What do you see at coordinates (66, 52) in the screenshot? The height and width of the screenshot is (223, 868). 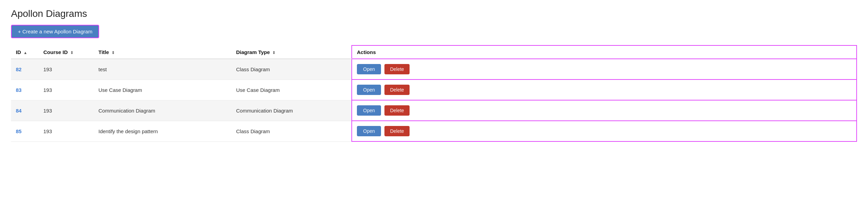 I see `th-course-id: Course ID ⇕` at bounding box center [66, 52].